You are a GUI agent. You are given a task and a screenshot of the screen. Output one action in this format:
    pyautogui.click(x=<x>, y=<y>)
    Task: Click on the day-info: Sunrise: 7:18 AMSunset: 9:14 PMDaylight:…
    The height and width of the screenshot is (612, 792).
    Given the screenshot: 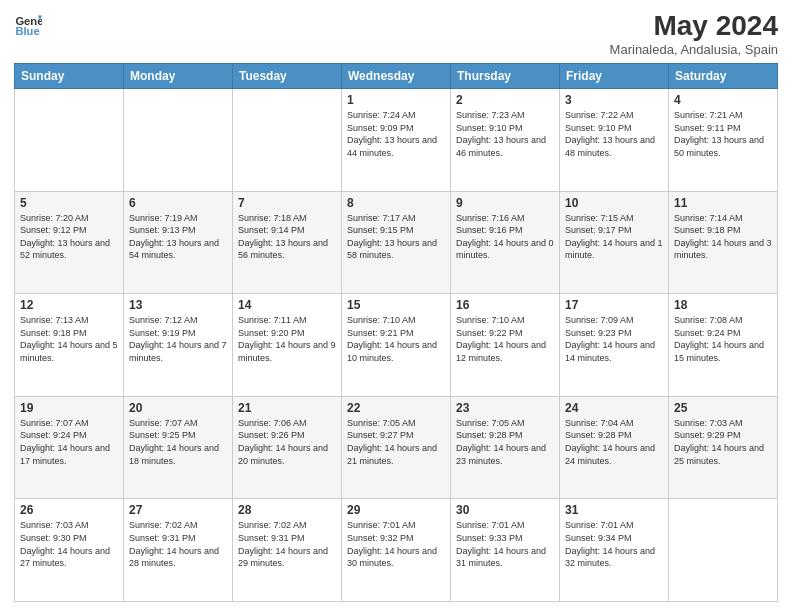 What is the action you would take?
    pyautogui.click(x=287, y=237)
    